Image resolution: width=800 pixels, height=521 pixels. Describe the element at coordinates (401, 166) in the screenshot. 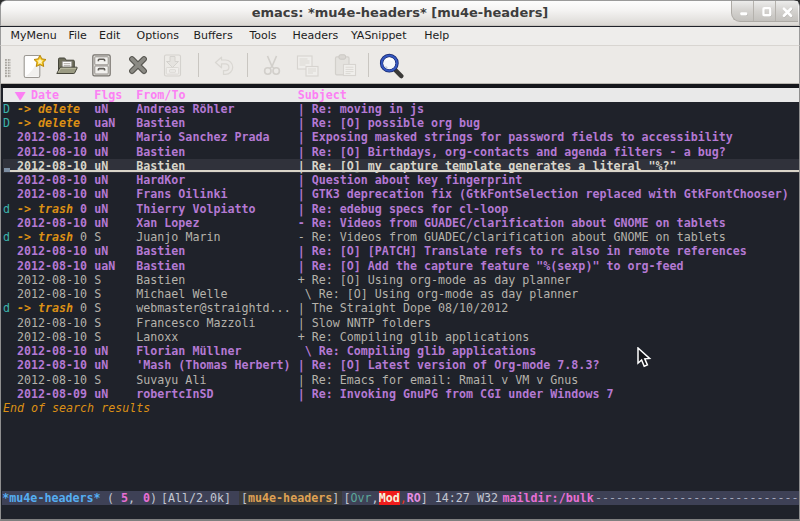

I see `message-row: 2012-08-10 uN Bastien | Re: [O] my captu…` at that location.